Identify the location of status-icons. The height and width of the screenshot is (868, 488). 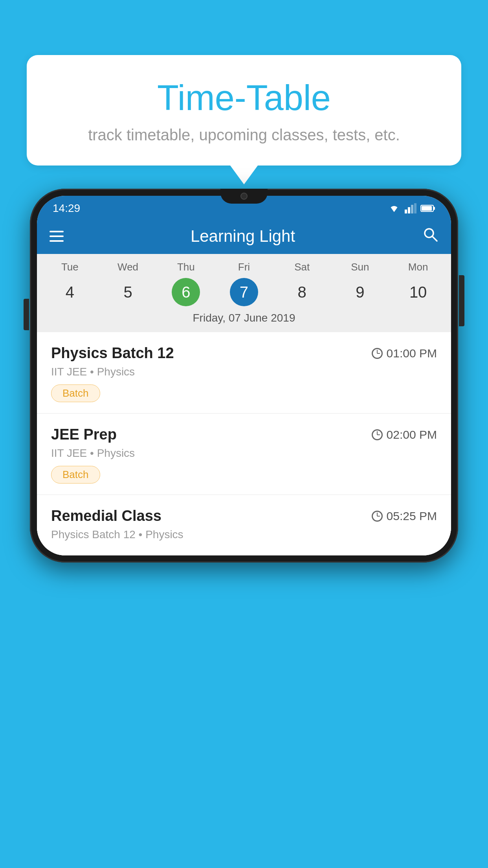
(411, 208).